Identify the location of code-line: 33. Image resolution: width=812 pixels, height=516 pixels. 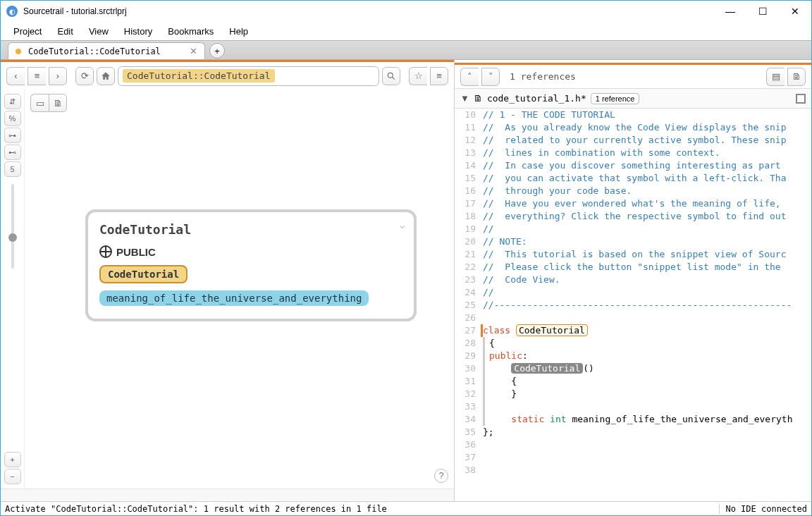
(633, 407).